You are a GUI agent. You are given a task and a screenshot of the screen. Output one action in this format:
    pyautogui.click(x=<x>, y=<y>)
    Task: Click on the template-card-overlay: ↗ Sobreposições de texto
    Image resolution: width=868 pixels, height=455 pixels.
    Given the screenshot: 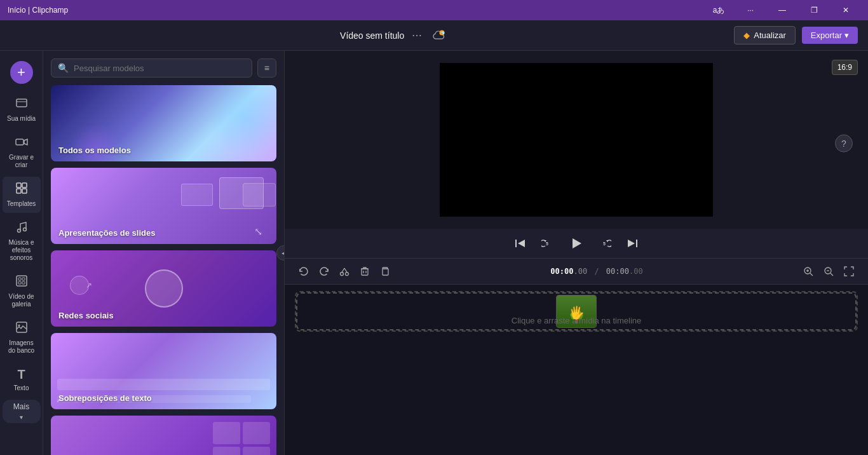 What is the action you would take?
    pyautogui.click(x=164, y=371)
    